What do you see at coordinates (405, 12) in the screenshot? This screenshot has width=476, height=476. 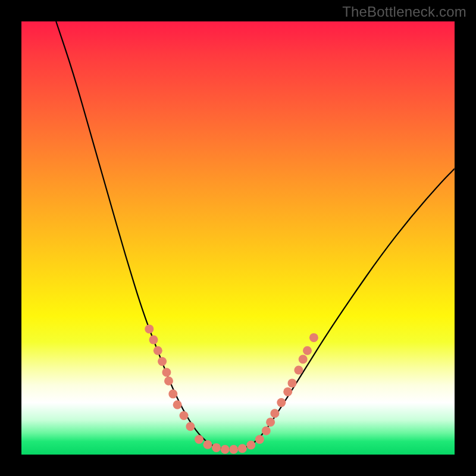 I see `watermark-text: TheBottleneck.com` at bounding box center [405, 12].